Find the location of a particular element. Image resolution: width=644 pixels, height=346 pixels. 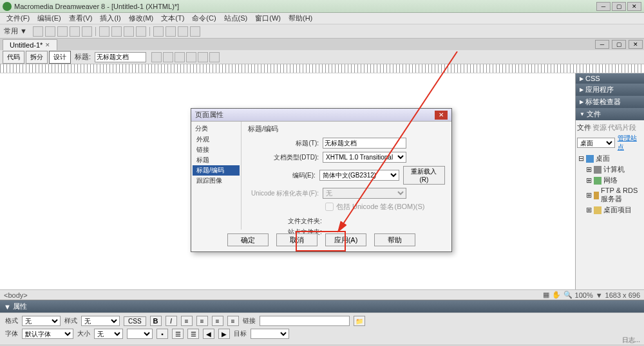

tag-selector: <body> is located at coordinates (15, 295).